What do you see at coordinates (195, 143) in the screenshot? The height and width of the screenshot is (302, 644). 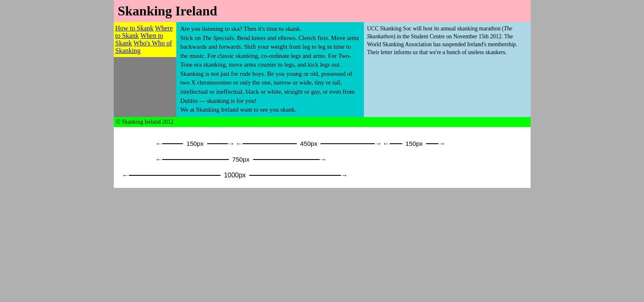 I see `label-150-1: 150px` at bounding box center [195, 143].